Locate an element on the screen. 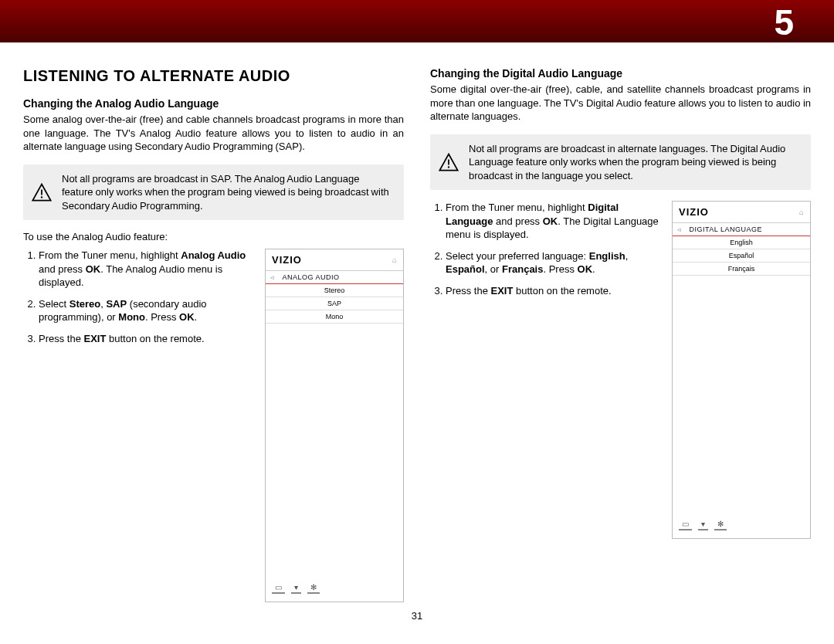 This screenshot has width=834, height=644. tv-option-francais: Français is located at coordinates (741, 269).